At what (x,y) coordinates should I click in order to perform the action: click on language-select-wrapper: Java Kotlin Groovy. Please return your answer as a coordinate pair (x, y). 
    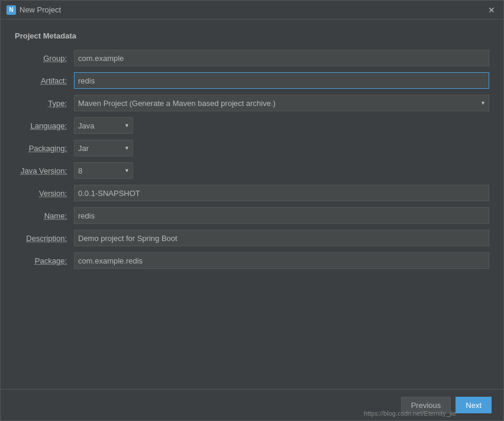
    Looking at the image, I should click on (104, 126).